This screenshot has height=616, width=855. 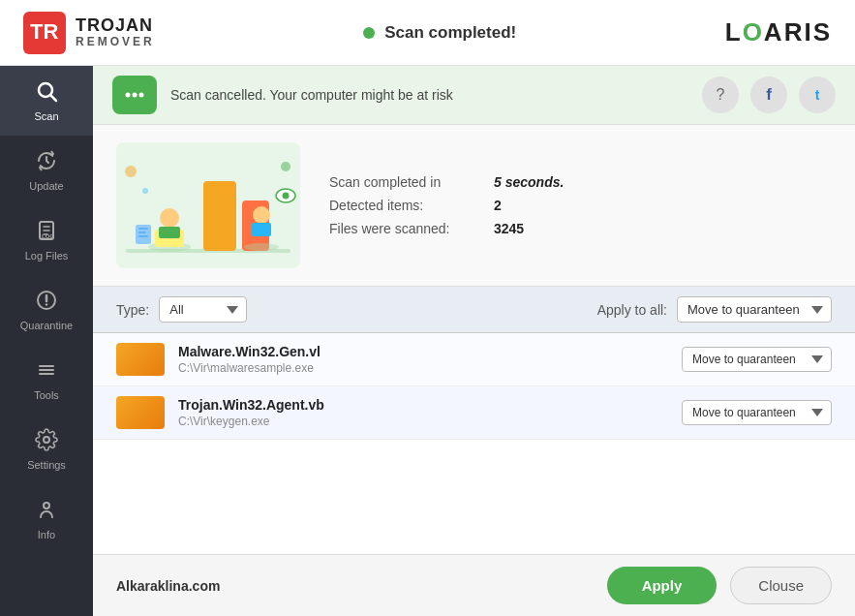 I want to click on trojan-remover-logo-icon: TR, so click(x=45, y=33).